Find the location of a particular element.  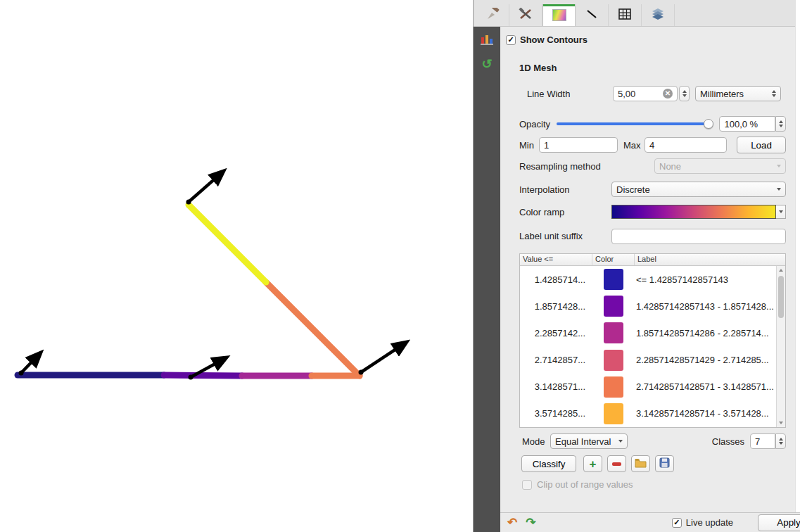

crossed-tools-icon is located at coordinates (526, 15).